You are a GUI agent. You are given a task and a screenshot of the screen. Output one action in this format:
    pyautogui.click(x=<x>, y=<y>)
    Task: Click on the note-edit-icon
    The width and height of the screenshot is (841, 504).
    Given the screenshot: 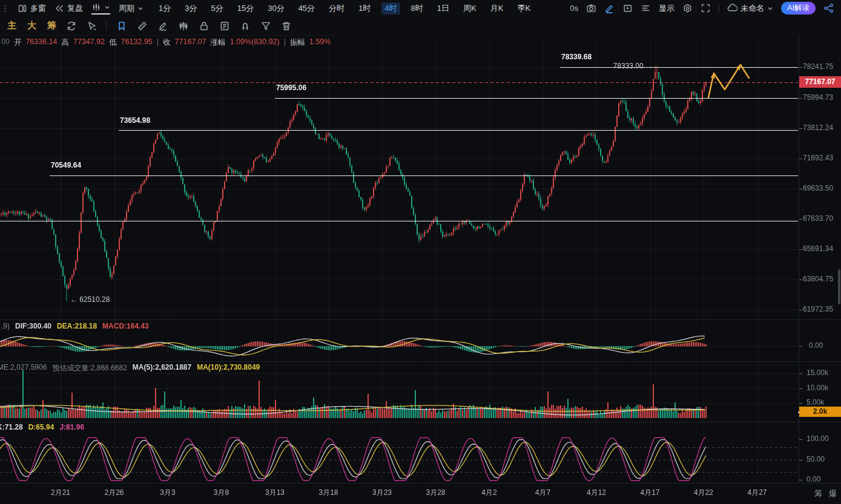 What is the action you would take?
    pyautogui.click(x=225, y=26)
    